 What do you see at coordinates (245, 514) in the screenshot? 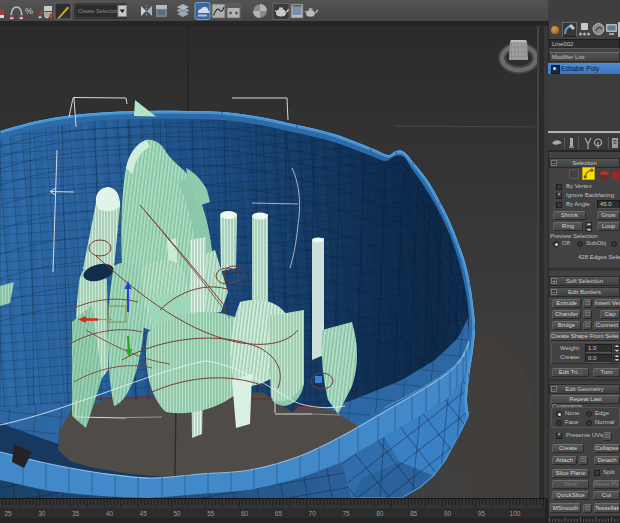
I see `svg-text: 60` at bounding box center [245, 514].